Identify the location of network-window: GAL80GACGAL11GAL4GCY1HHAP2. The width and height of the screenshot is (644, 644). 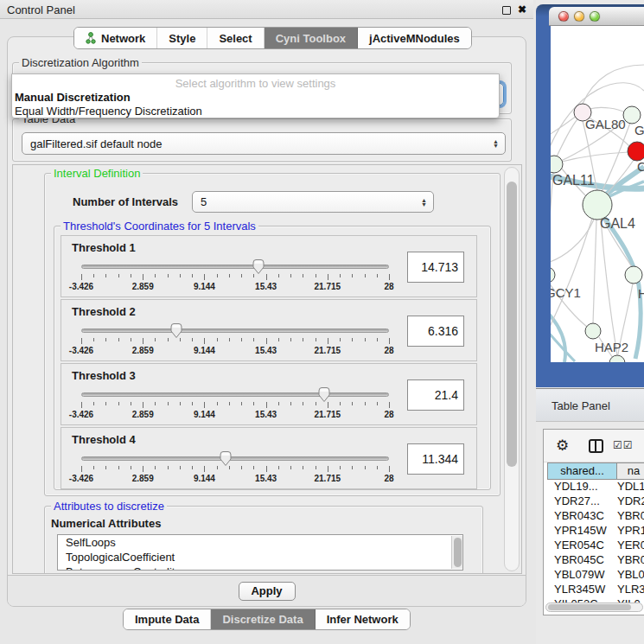
(590, 195).